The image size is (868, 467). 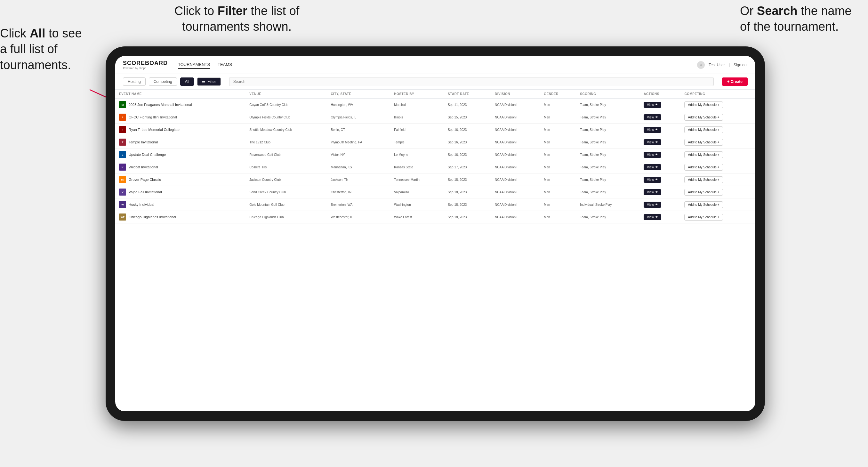 What do you see at coordinates (417, 142) in the screenshot?
I see `hosted-by-cell: Temple` at bounding box center [417, 142].